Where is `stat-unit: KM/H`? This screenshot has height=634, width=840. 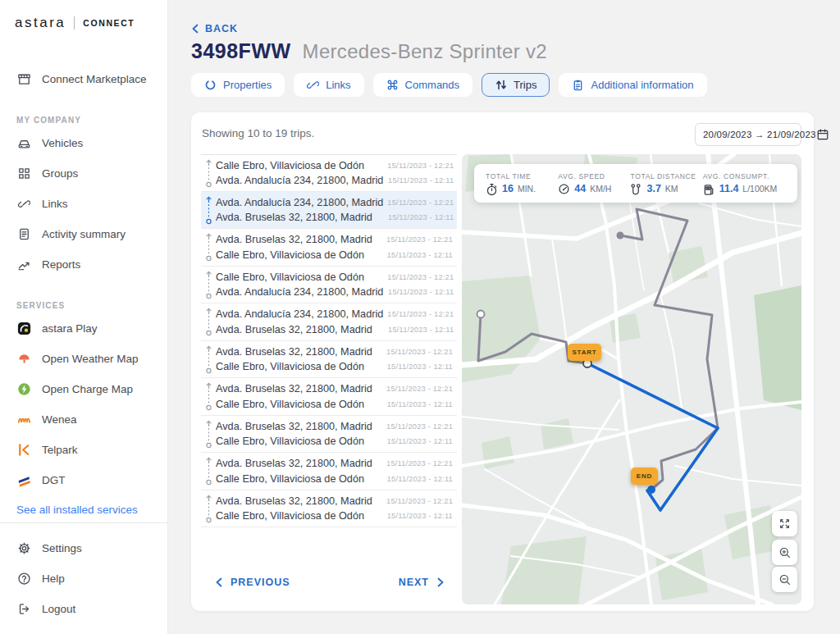
stat-unit: KM/H is located at coordinates (600, 189).